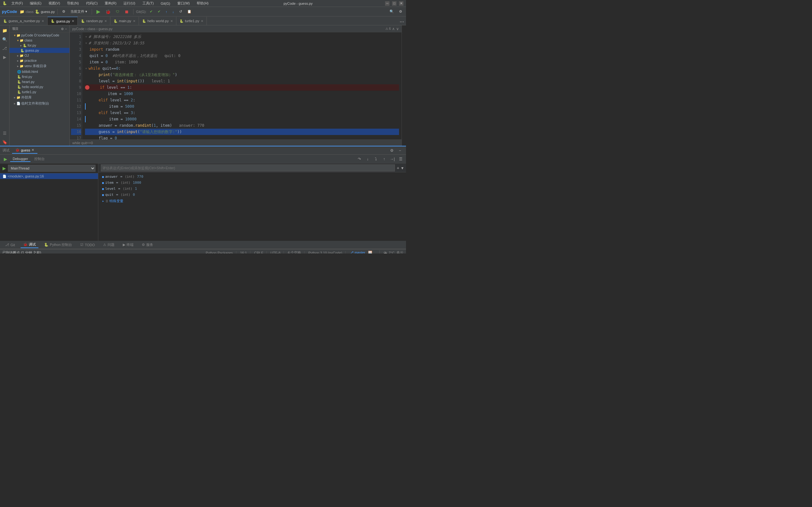 The height and width of the screenshot is (507, 812). Describe the element at coordinates (128, 245) in the screenshot. I see `panel-tab-terminal: ▶ 终端` at that location.